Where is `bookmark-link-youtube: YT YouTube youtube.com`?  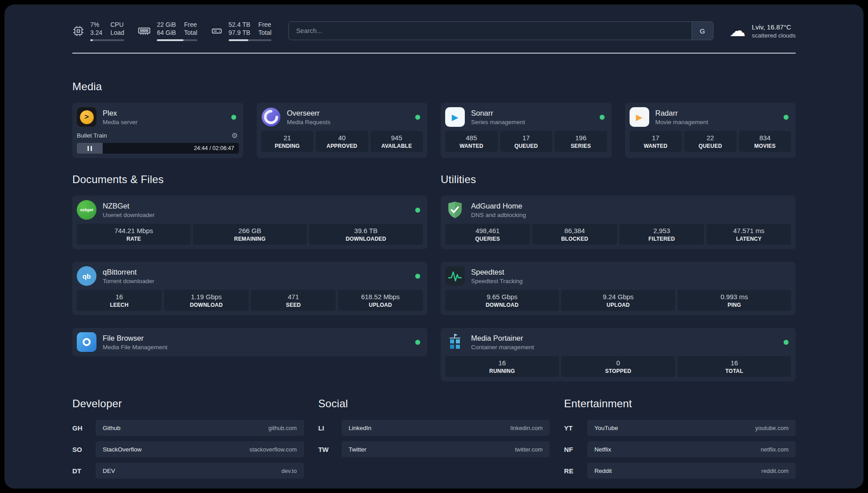 bookmark-link-youtube: YT YouTube youtube.com is located at coordinates (680, 428).